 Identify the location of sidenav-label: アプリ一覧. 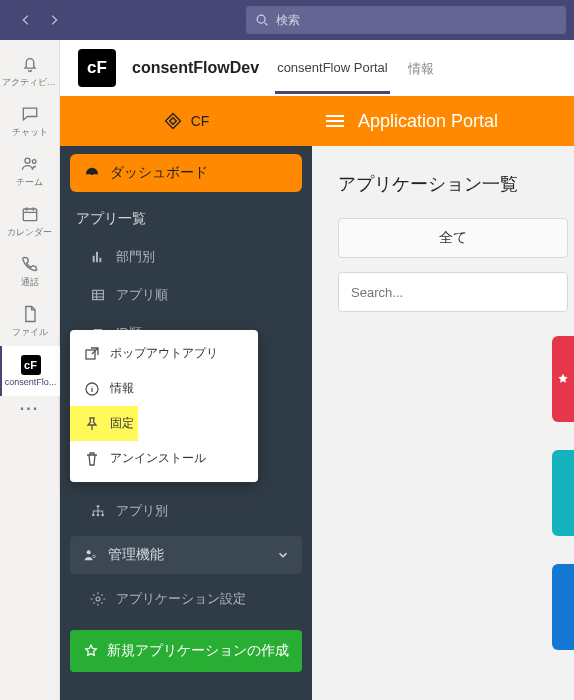
(111, 219).